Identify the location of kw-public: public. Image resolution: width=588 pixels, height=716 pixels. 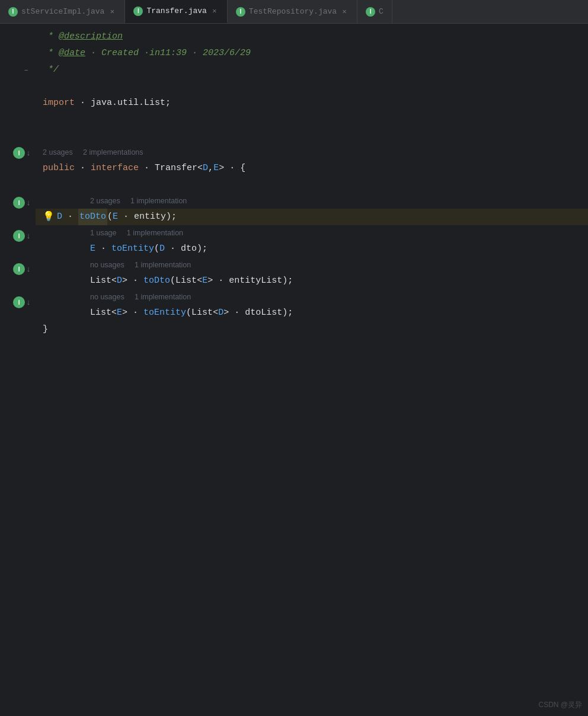
(59, 168).